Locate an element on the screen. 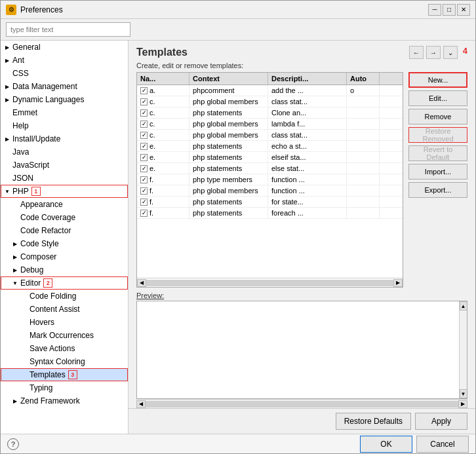 The height and width of the screenshot is (454, 476). label-zend-framework: Zend Framework is located at coordinates (50, 401).